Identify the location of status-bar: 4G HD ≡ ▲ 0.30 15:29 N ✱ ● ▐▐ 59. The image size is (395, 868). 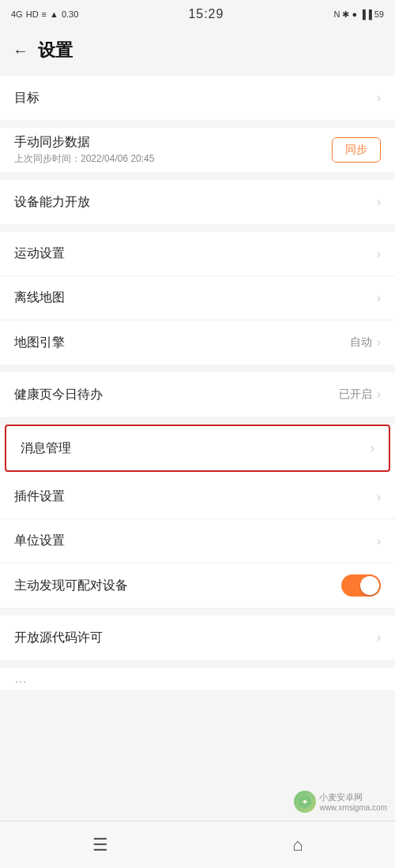
(198, 14).